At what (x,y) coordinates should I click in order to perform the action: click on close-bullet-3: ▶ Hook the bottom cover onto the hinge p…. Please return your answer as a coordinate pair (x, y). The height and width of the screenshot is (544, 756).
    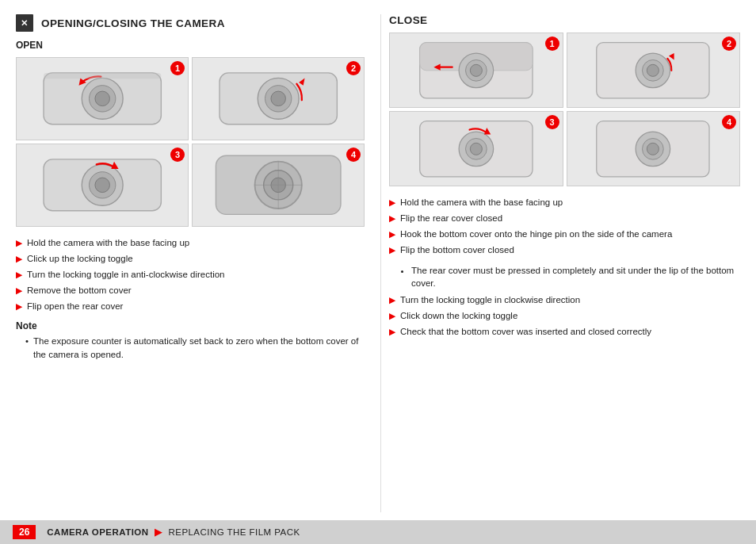
    Looking at the image, I should click on (564, 234).